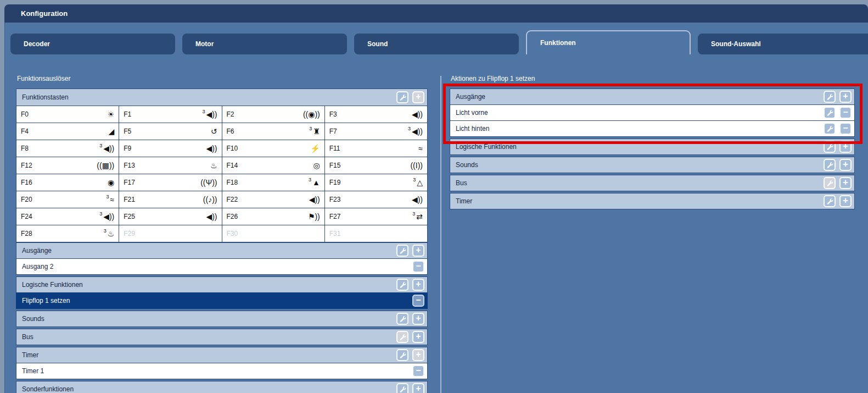  What do you see at coordinates (68, 131) in the screenshot?
I see `function-key-f4: F4◢` at bounding box center [68, 131].